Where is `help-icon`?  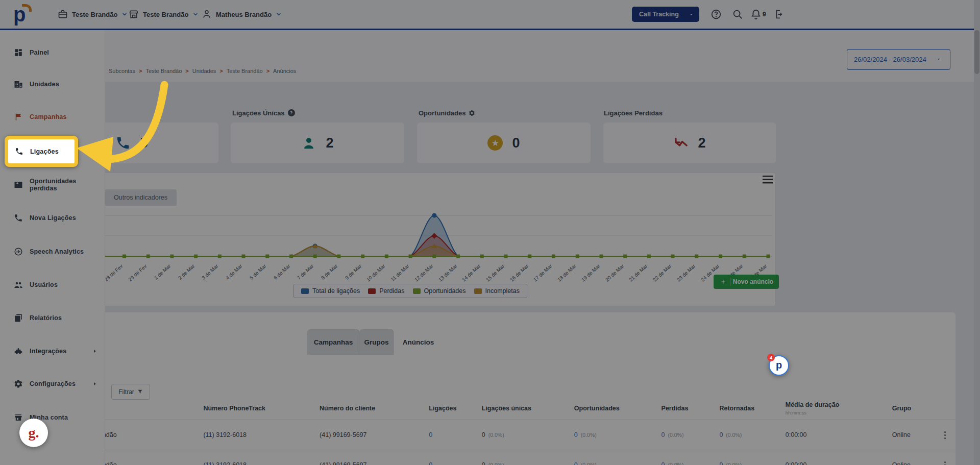 help-icon is located at coordinates (716, 14).